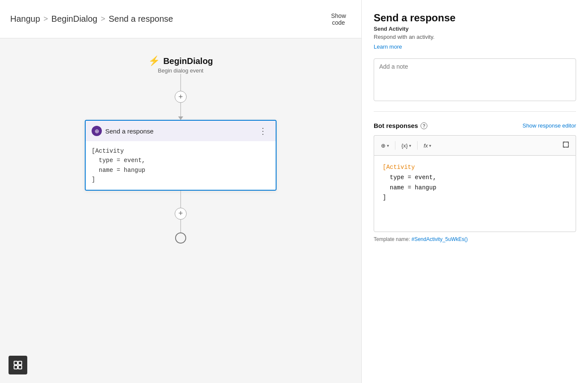 The height and width of the screenshot is (383, 588). What do you see at coordinates (440, 239) in the screenshot?
I see `template-link: #SendActivity_5uWkEs()` at bounding box center [440, 239].